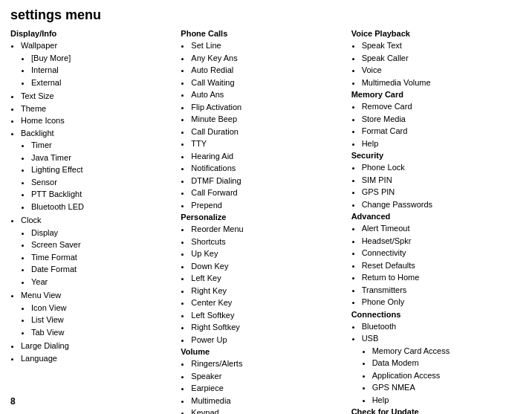  Describe the element at coordinates (267, 83) in the screenshot. I see `list-item: Call Waiting` at that location.